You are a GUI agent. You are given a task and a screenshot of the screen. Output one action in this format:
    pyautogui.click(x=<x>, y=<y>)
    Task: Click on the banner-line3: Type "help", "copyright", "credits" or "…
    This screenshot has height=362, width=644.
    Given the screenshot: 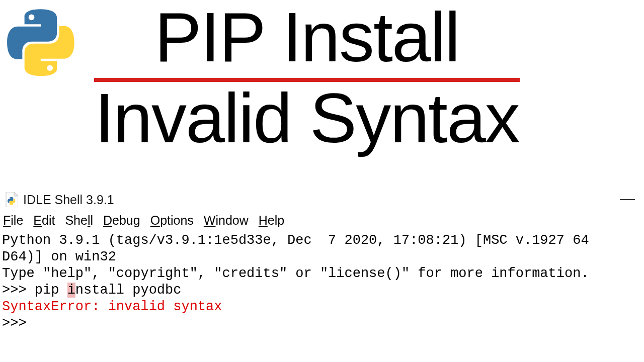 What is the action you would take?
    pyautogui.click(x=296, y=274)
    